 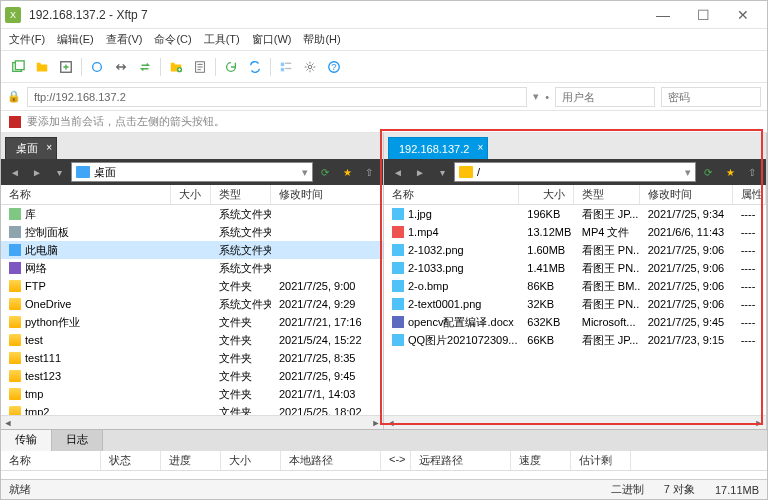 What do you see at coordinates (192, 172) in the screenshot?
I see `local-path-input: 桌面 ▾` at bounding box center [192, 172].